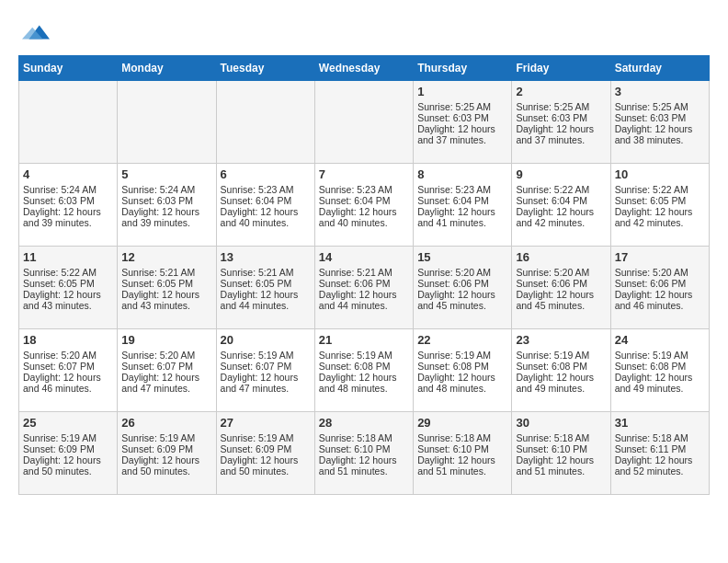  Describe the element at coordinates (265, 205) in the screenshot. I see `calendar-cell: 6Sunrise: 5:23 AMSunset: 6:04 PMDaylight…` at that location.